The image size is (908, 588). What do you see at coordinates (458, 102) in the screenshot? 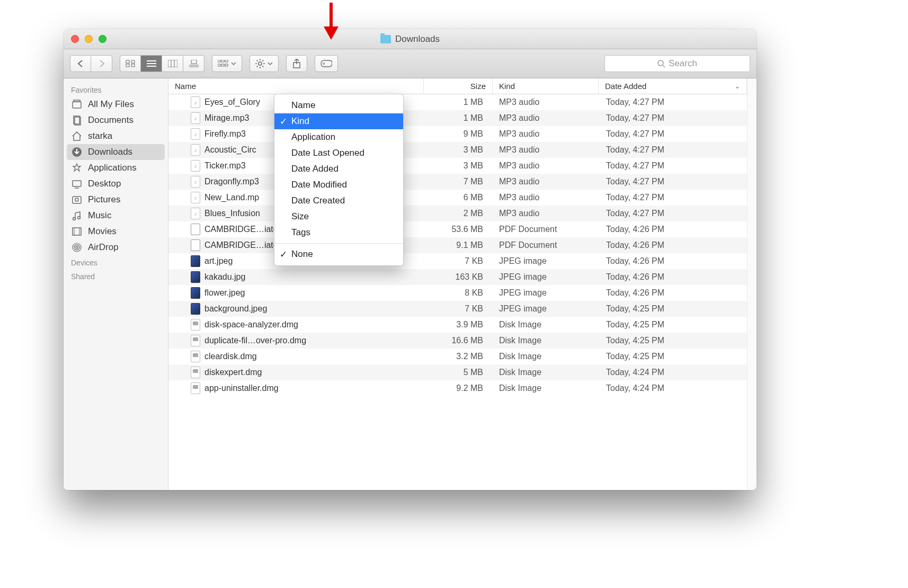
I see `file-row: Eyes_of_Glory1 MBMP3 audioToday, 4:27 PM` at bounding box center [458, 102].